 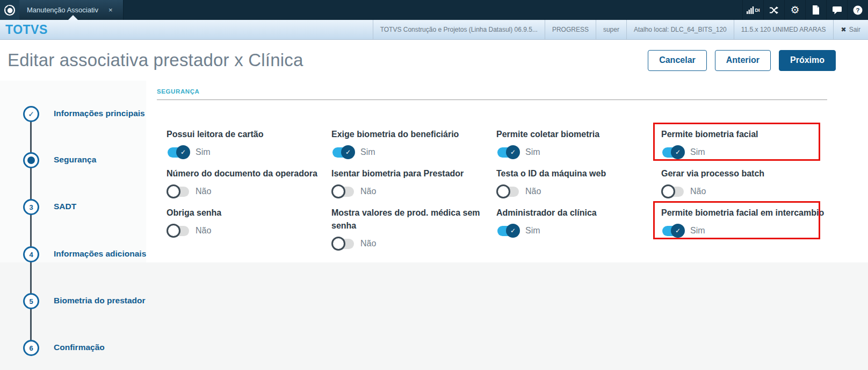 I want to click on toggle-label: Isentar biometria para Prestador, so click(x=408, y=174).